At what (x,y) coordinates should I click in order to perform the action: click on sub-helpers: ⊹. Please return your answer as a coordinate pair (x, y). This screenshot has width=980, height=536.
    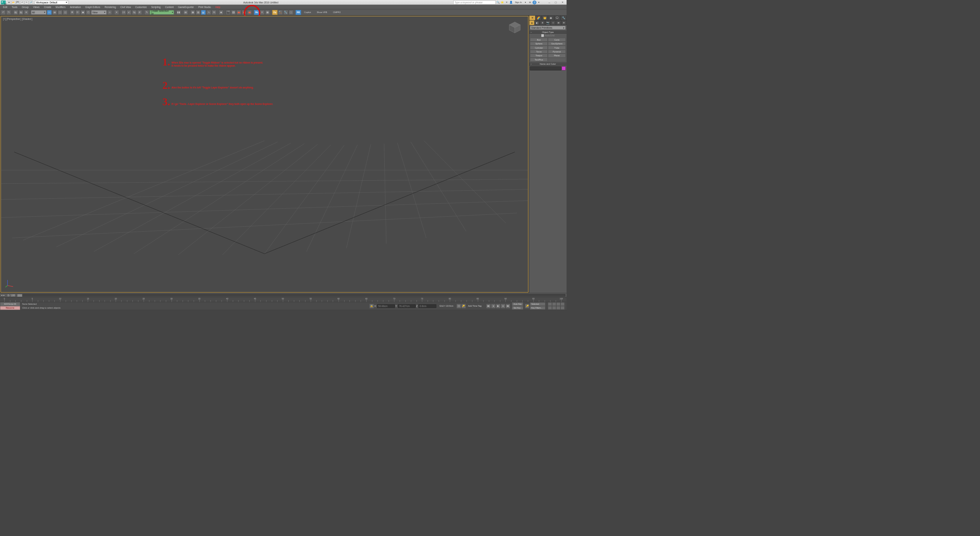
    Looking at the image, I should click on (553, 23).